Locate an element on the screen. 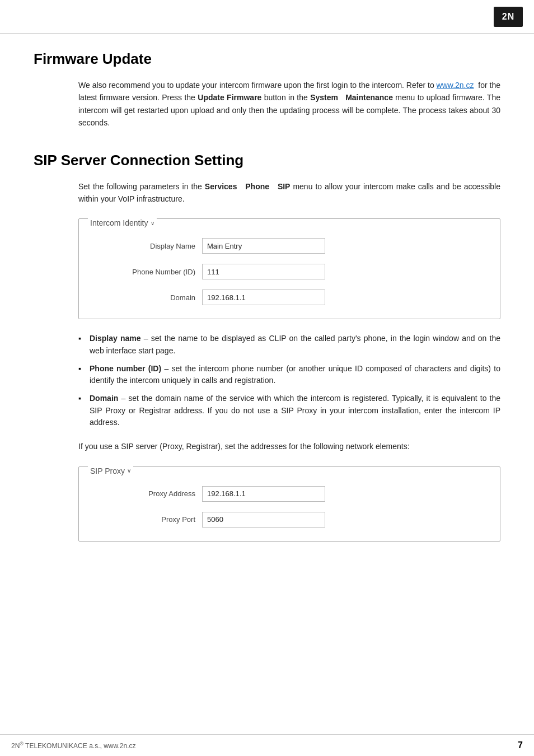  firmware-link: www.2n.cz is located at coordinates (456, 85).